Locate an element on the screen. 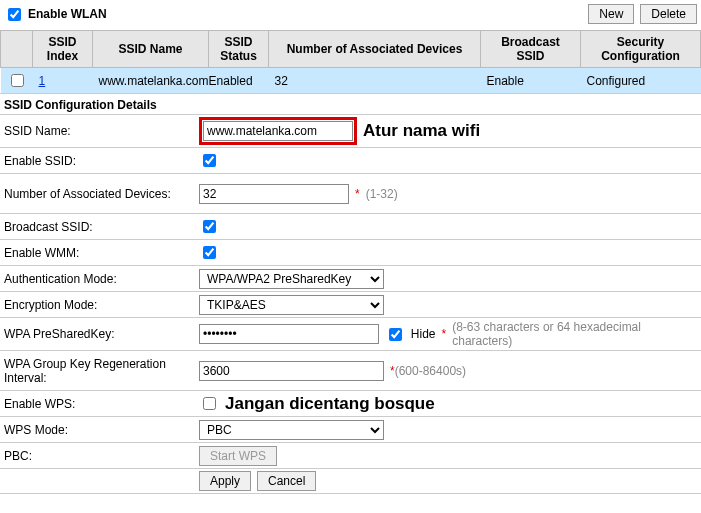 This screenshot has width=701, height=513. enc-mode-select: TKIP&AES is located at coordinates (292, 305).